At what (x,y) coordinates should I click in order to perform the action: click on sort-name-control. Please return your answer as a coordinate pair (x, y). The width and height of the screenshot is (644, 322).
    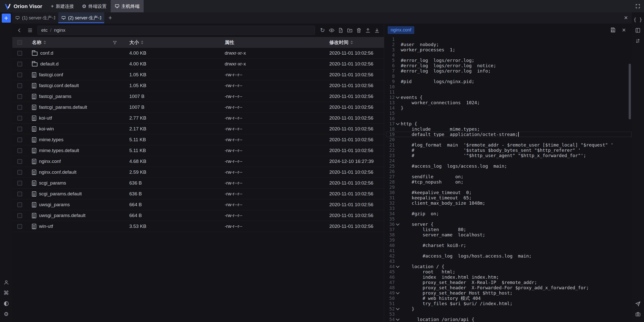
    Looking at the image, I should click on (45, 42).